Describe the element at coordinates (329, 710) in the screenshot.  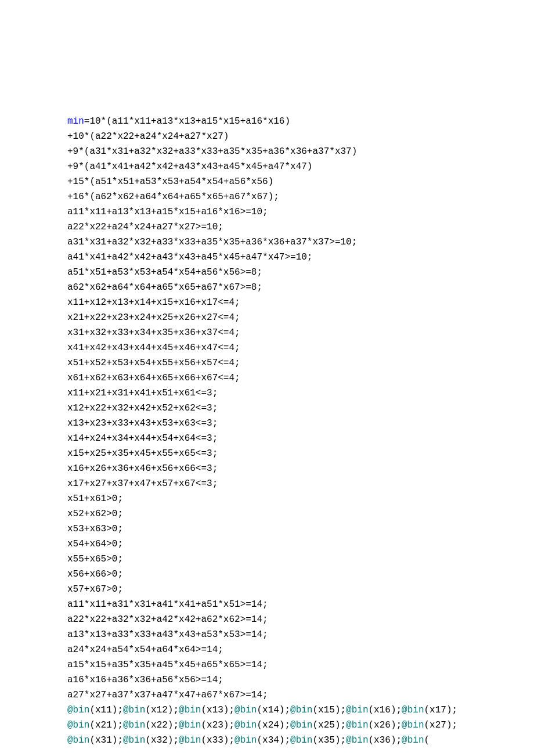
I see `code-text: (x15);` at that location.